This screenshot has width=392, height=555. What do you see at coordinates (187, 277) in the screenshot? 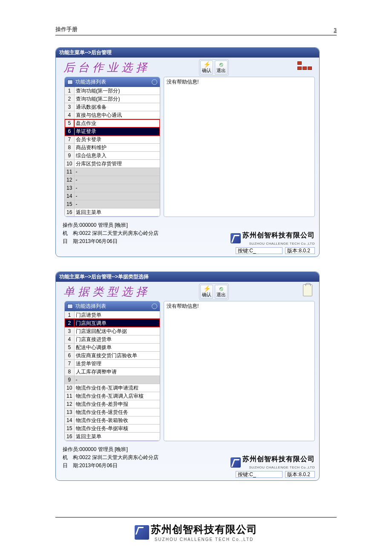
I see `window-title: 功能主菜单-->后台管理-->单据类型选择` at bounding box center [187, 277].